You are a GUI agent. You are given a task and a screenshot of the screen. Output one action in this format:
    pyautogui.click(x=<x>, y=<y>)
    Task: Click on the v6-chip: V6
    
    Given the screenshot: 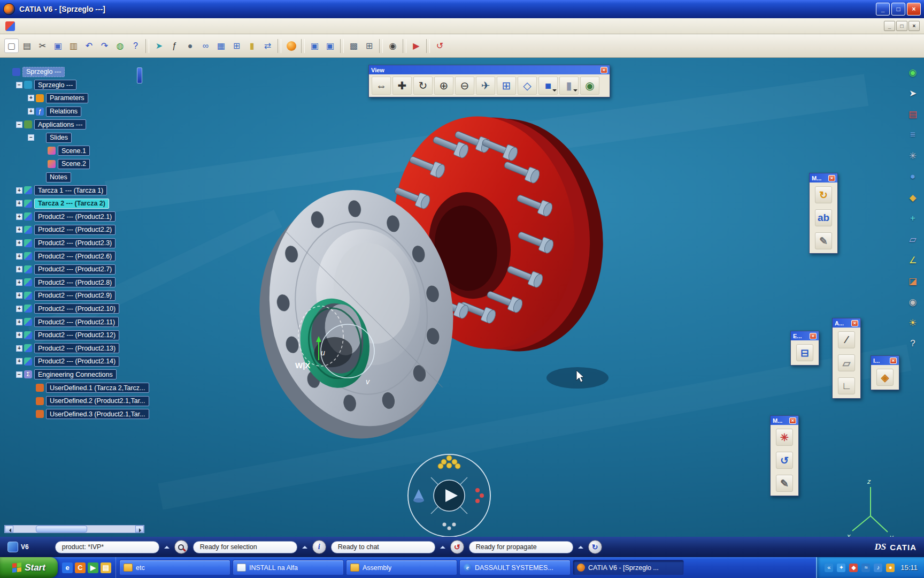 What is the action you would take?
    pyautogui.click(x=18, y=547)
    